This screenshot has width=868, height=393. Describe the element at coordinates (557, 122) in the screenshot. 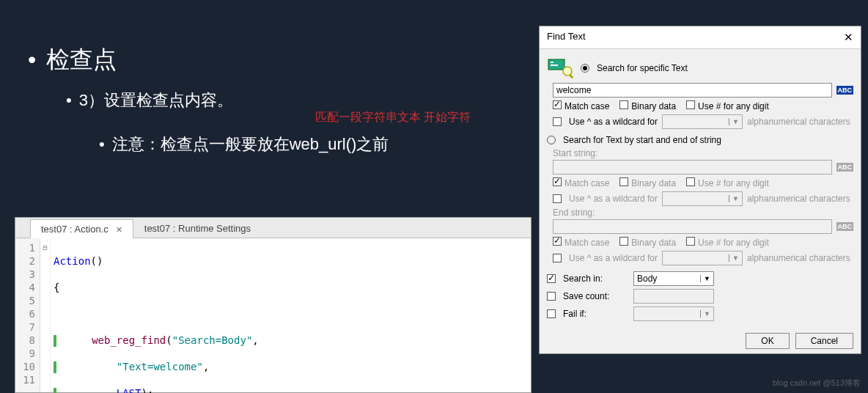

I see `chk-wildcard` at that location.